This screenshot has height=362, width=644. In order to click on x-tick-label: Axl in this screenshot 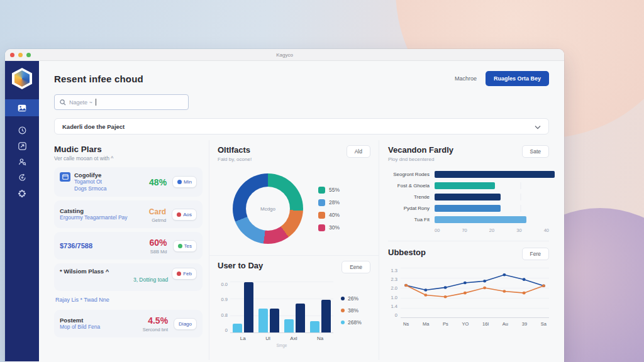, I will do `click(293, 338)`.